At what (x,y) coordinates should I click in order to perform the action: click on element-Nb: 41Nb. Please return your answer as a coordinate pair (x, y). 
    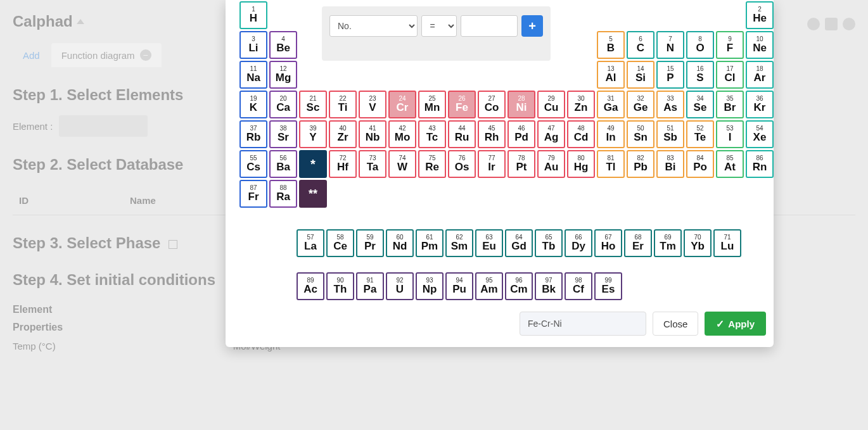
    Looking at the image, I should click on (373, 134).